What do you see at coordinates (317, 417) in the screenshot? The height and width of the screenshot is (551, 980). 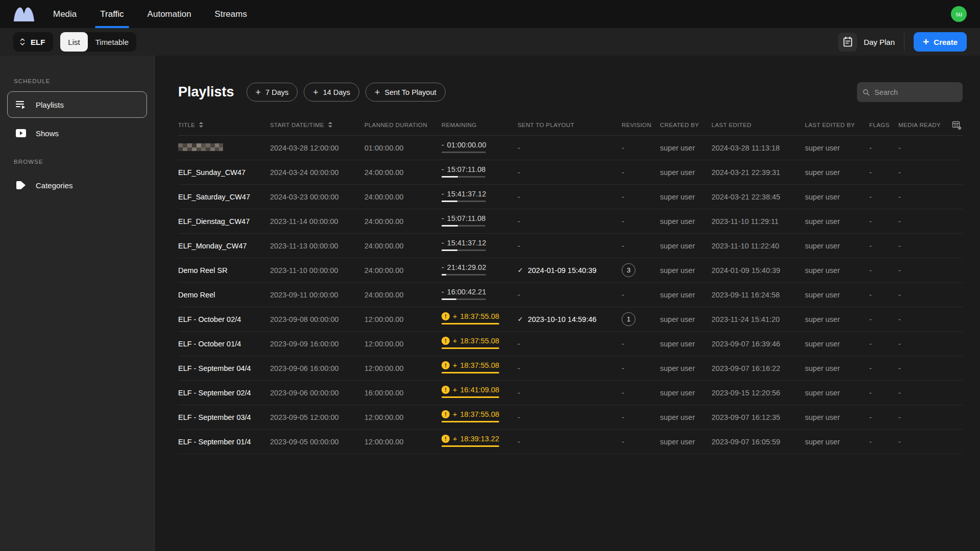 I see `cell-start-date: 2023-09-05 12:00:00` at bounding box center [317, 417].